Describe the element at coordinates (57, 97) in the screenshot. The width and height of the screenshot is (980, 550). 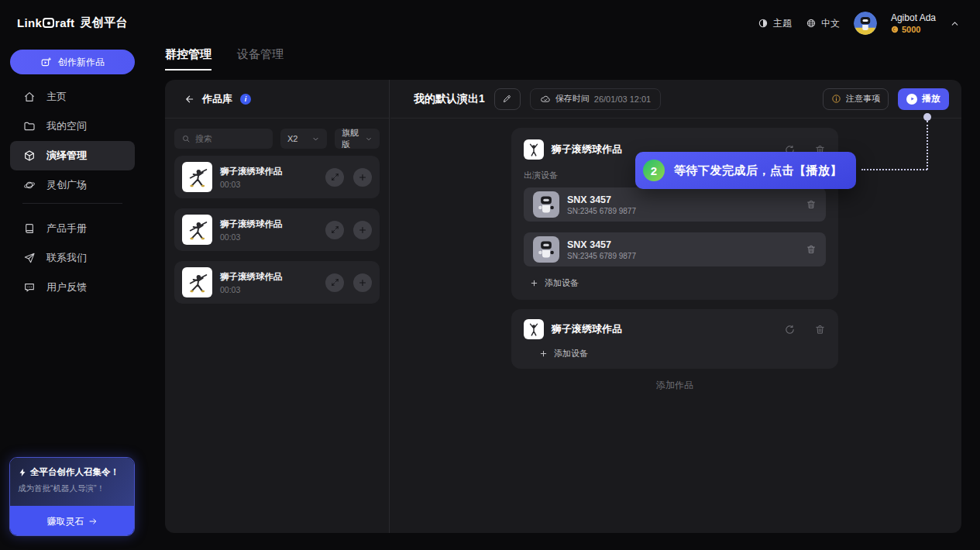
I see `sidebar-item-label: 主页` at that location.